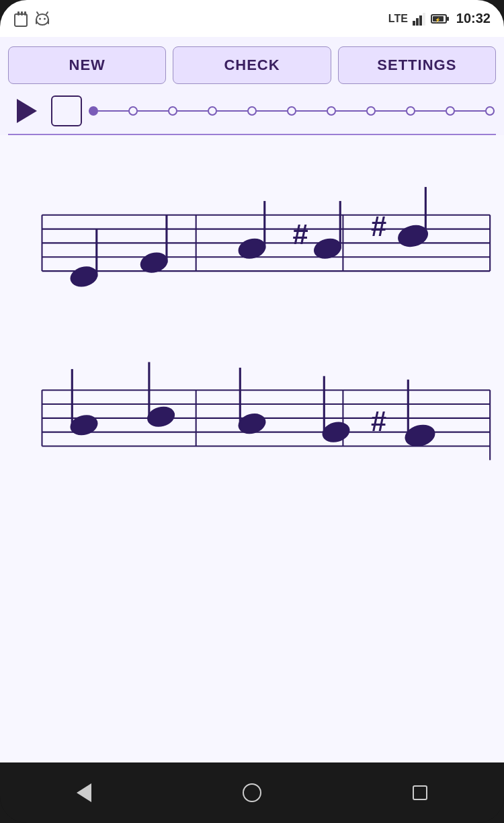 The width and height of the screenshot is (504, 823). Describe the element at coordinates (32, 19) in the screenshot. I see `status-left-icons` at that location.